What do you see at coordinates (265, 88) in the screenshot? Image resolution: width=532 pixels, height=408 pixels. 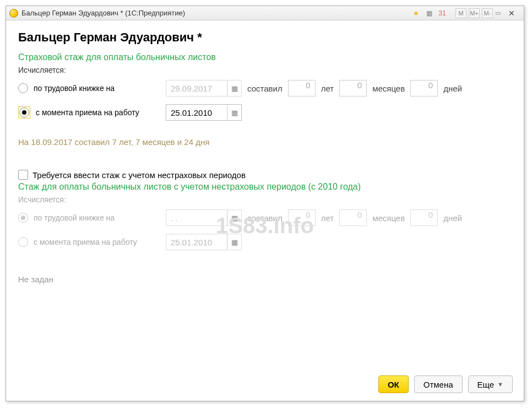 I see `section1-option1-row: по трудовой книжке на 29.09.2017 ▦ соста…` at bounding box center [265, 88].